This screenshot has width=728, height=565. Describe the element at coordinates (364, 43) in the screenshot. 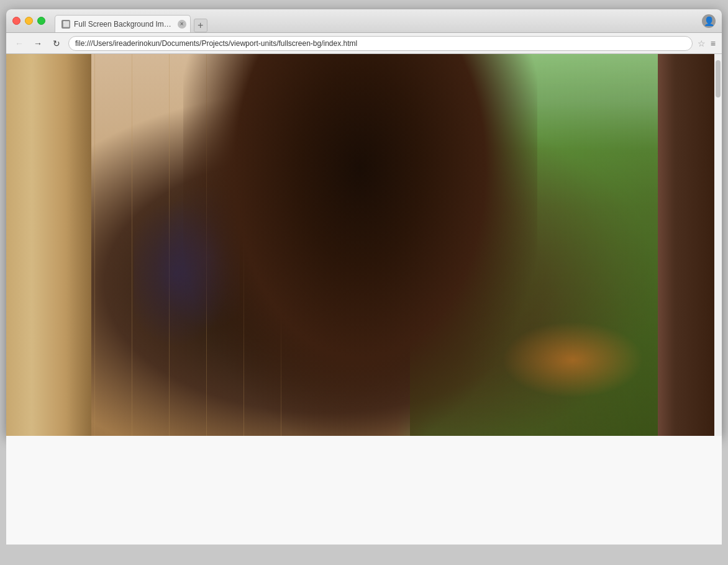

I see `address-bar: ← → ↻ file:///Users/ireaderinokun/Docume…` at that location.